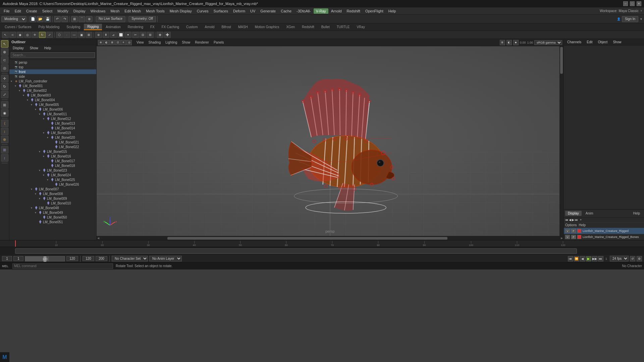 This screenshot has width=644, height=362. I want to click on soft-mod-left: ◎, so click(5, 68).